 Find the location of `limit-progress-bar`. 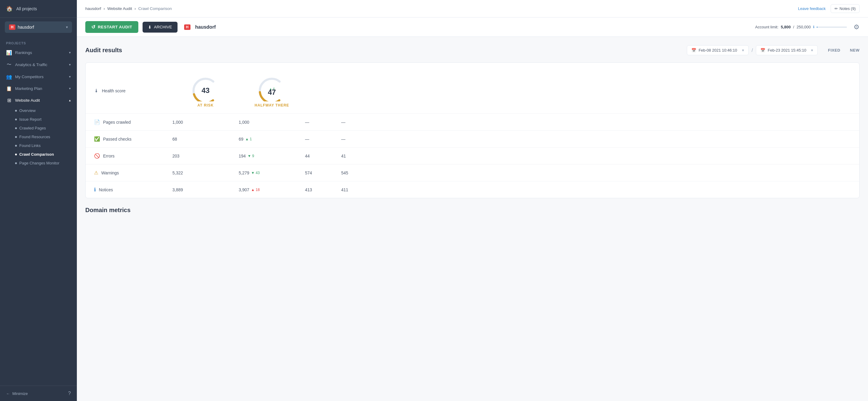

limit-progress-bar is located at coordinates (832, 27).